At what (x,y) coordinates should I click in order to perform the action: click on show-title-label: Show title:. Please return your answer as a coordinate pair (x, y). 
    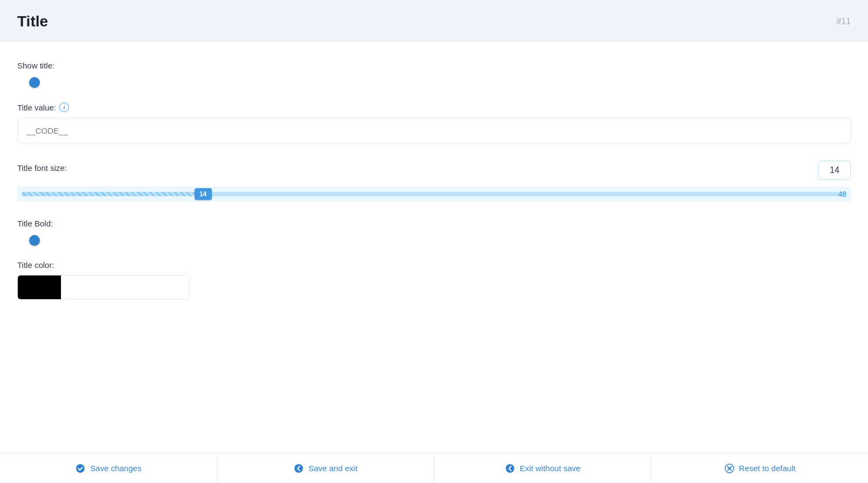
    Looking at the image, I should click on (434, 66).